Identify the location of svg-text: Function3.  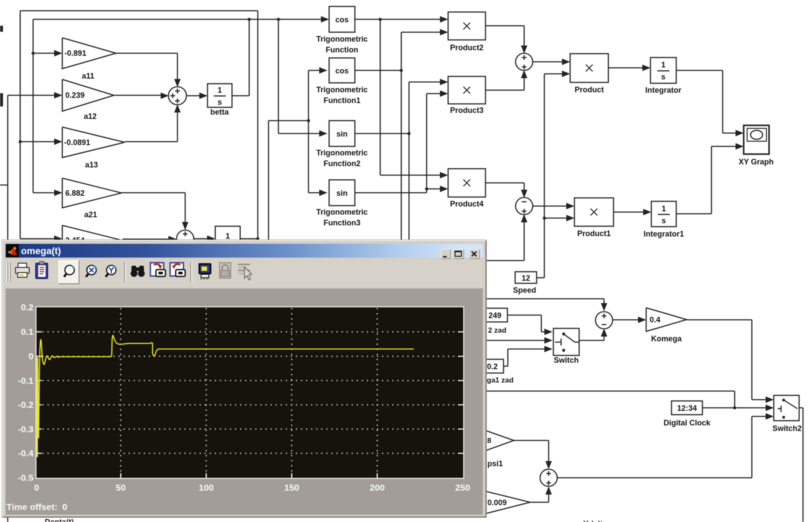
(342, 223).